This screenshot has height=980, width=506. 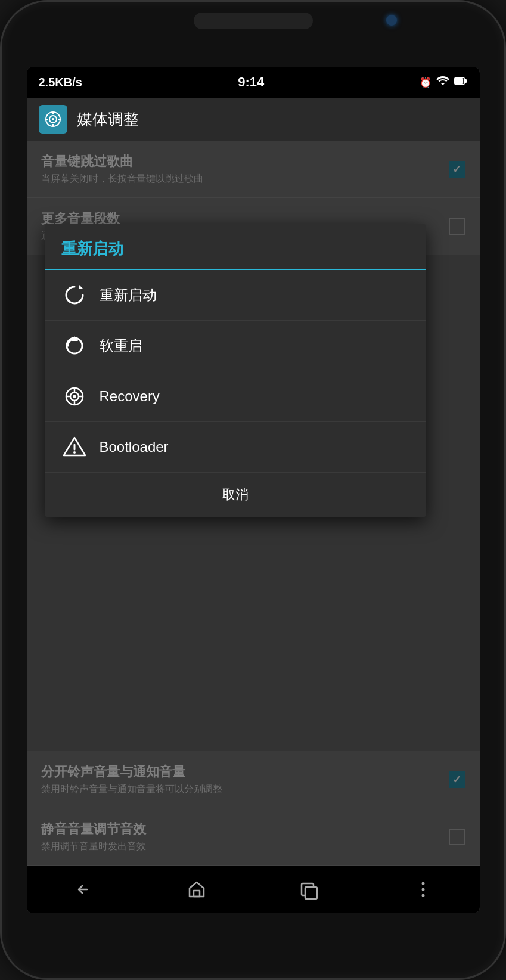 I want to click on network-speed: 2.5KB/s, so click(x=61, y=82).